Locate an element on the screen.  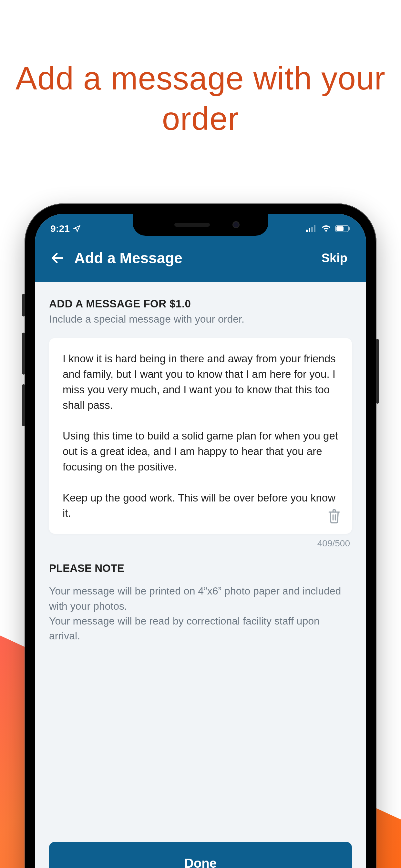
phone-camera is located at coordinates (236, 225).